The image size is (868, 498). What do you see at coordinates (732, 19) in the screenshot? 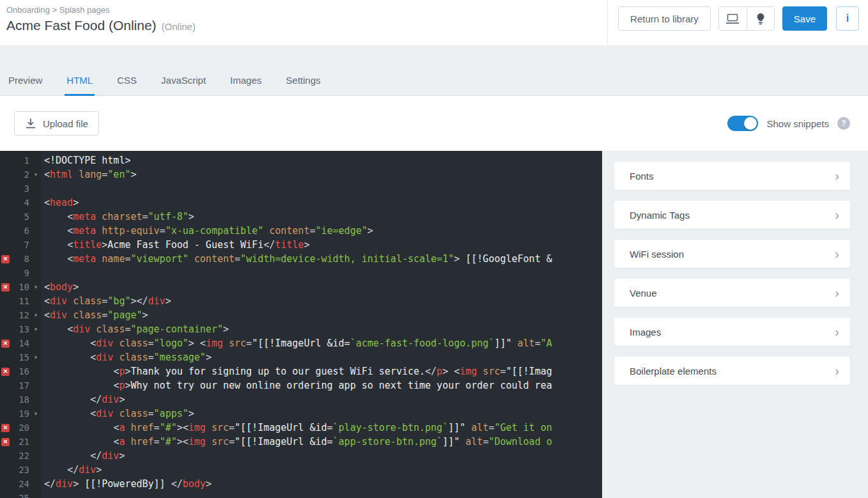
I see `device-preview-button` at bounding box center [732, 19].